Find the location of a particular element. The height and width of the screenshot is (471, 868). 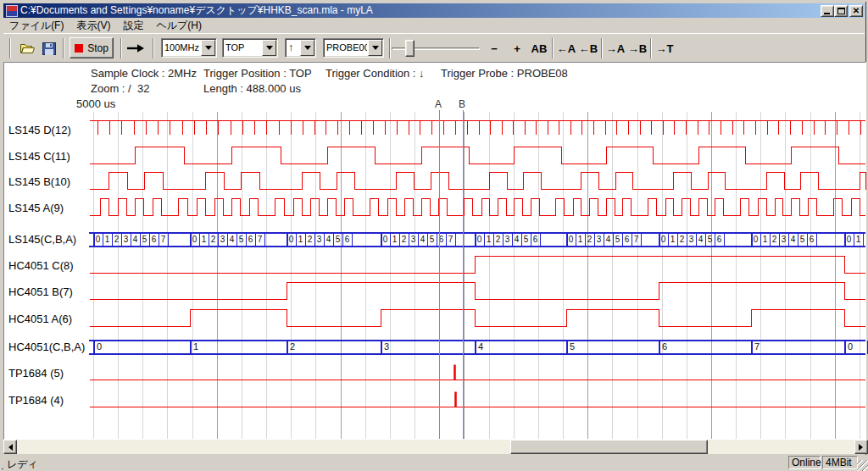

scroll-right-icon is located at coordinates (863, 447).